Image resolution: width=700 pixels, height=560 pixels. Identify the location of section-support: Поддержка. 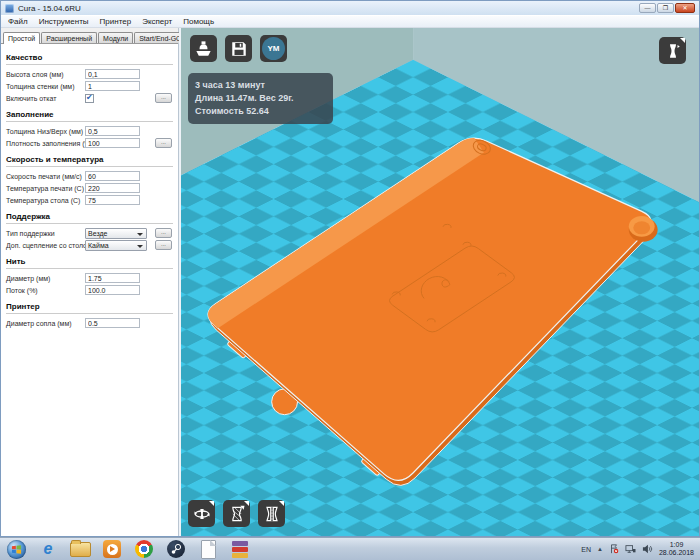
(90, 216).